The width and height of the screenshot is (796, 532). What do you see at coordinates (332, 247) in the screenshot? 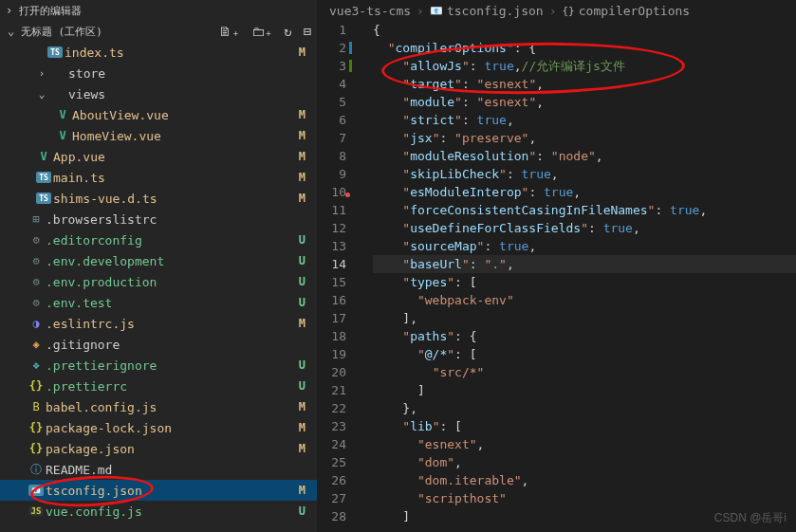
I see `line-number: 13` at bounding box center [332, 247].